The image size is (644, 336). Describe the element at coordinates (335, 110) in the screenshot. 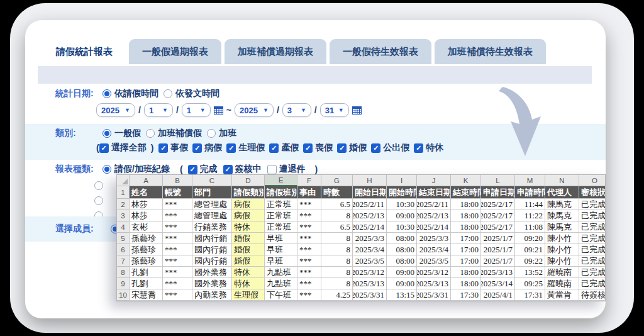

I see `to-day-select: 31▼` at that location.